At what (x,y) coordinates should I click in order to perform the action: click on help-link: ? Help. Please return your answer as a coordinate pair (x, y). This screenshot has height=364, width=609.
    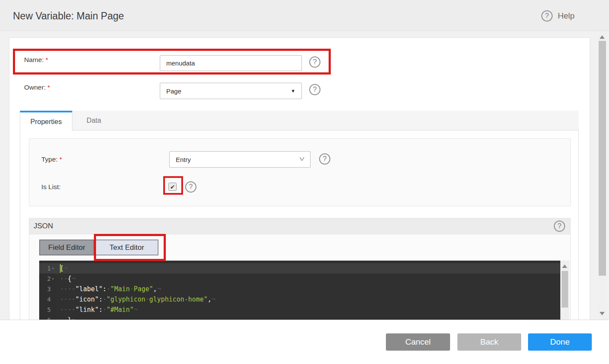
    Looking at the image, I should click on (558, 16).